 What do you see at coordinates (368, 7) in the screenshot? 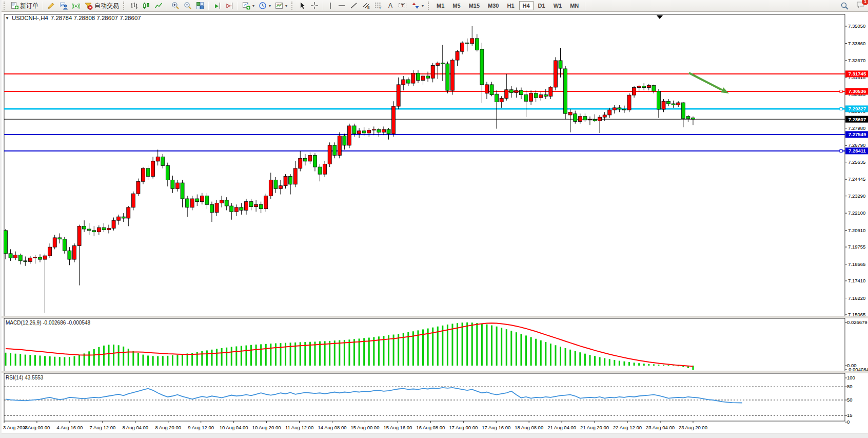
I see `svg-text: E` at bounding box center [368, 7].